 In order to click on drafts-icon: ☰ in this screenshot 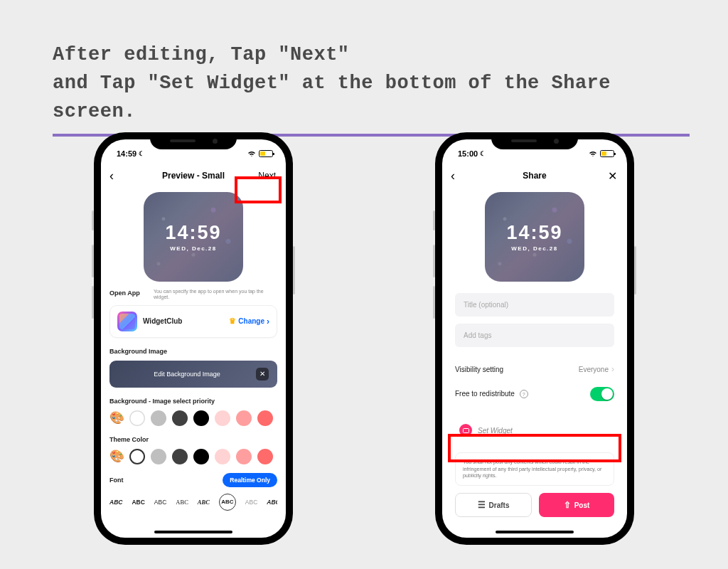, I will do `click(482, 505)`.